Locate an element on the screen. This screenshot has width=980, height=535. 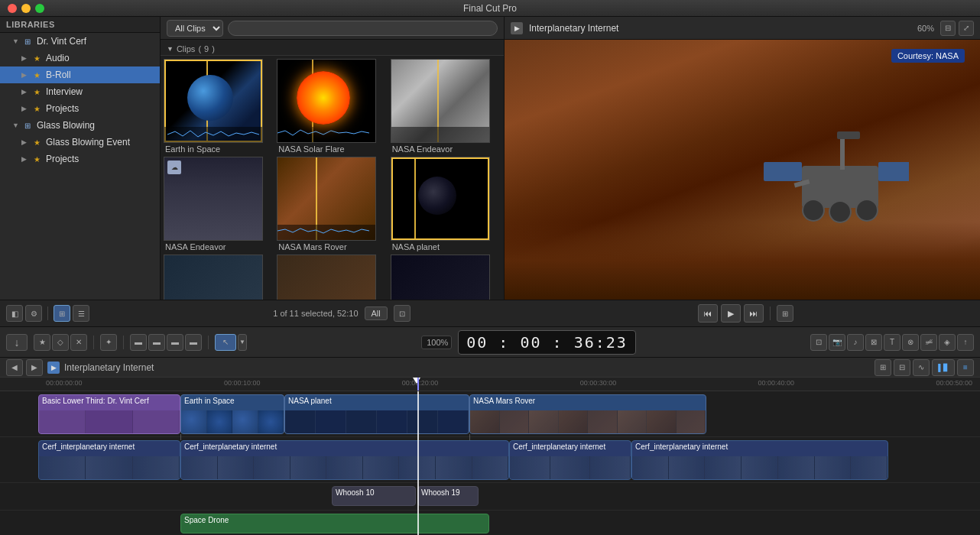
add-marker-button: ◇ is located at coordinates (60, 342).